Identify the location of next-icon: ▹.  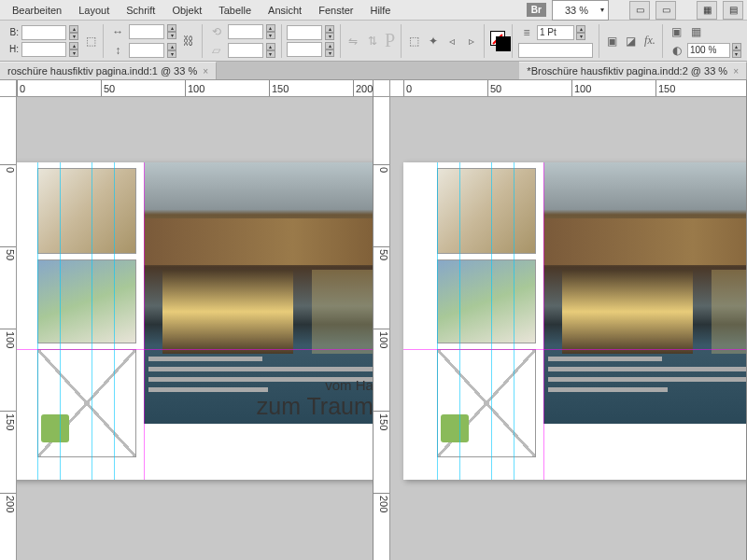
(471, 41).